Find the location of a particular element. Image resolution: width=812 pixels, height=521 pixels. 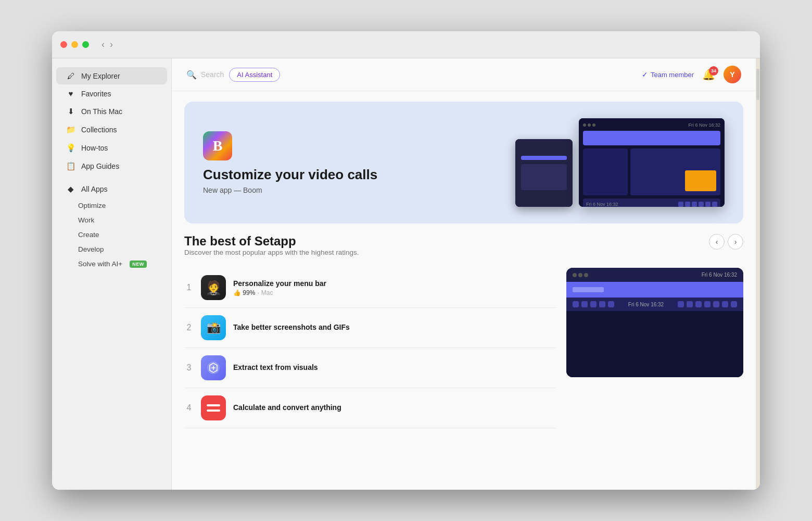

hero-subtitle: New app — Boom is located at coordinates (290, 190).